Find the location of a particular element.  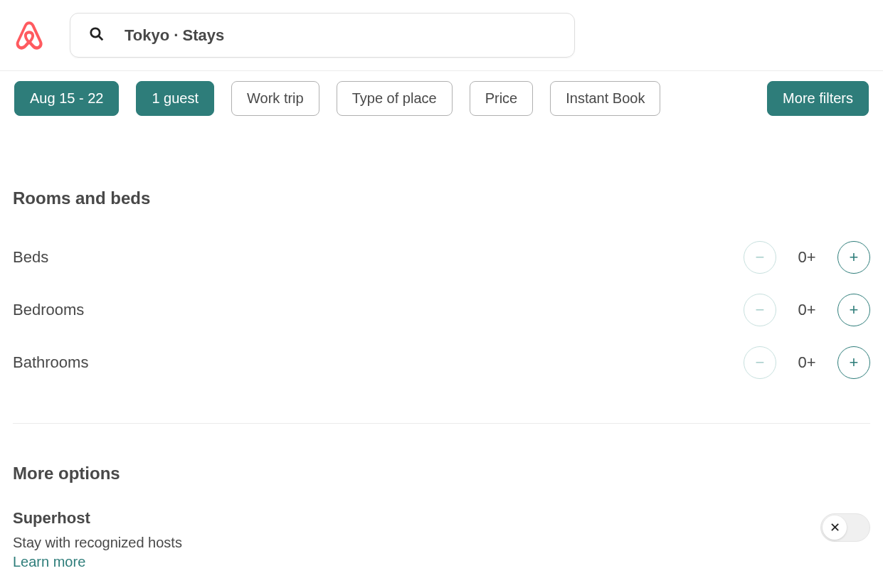

increase-bathrooms-button: + is located at coordinates (854, 363).